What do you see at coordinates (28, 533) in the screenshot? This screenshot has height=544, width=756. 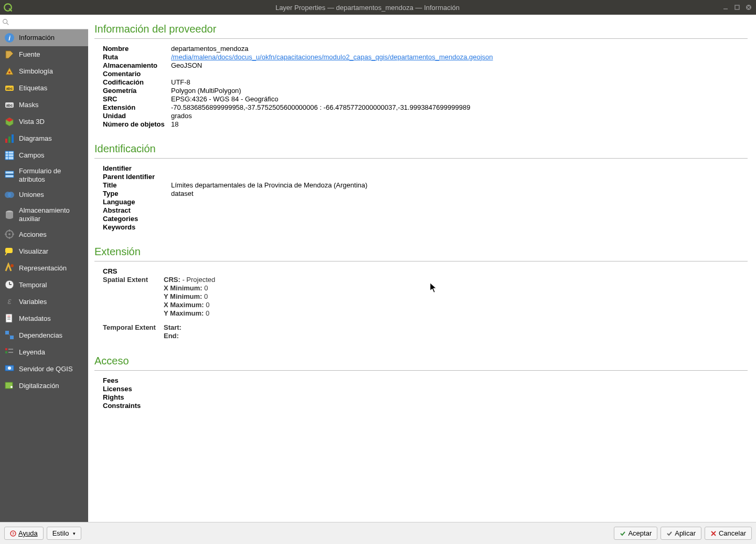 I see `help-label: Ayuda` at bounding box center [28, 533].